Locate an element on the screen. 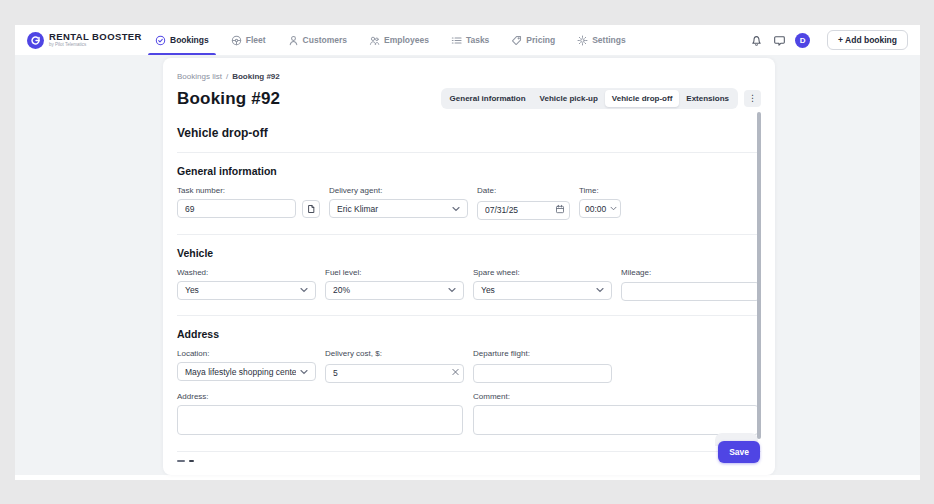 This screenshot has width=934, height=504. section-general-information: General information Task number: is located at coordinates (469, 186).